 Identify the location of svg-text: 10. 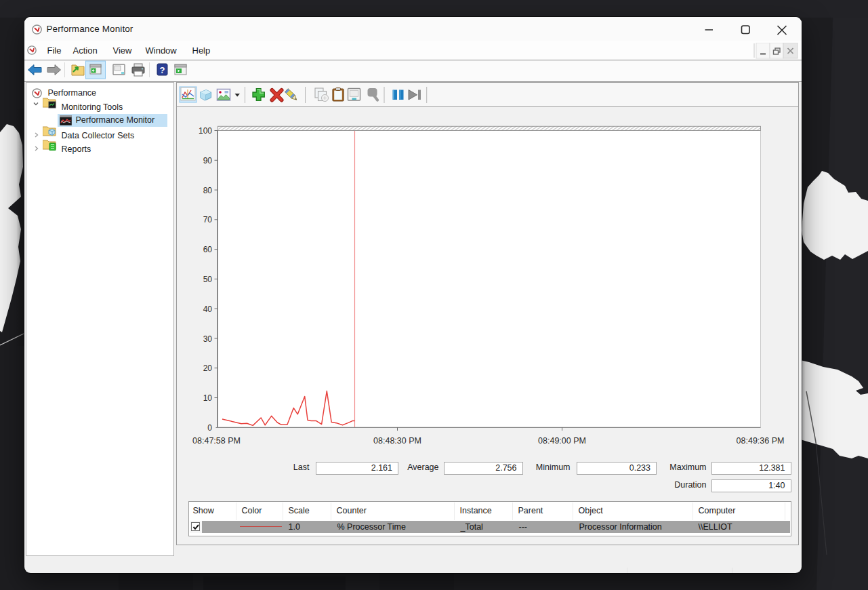
(208, 398).